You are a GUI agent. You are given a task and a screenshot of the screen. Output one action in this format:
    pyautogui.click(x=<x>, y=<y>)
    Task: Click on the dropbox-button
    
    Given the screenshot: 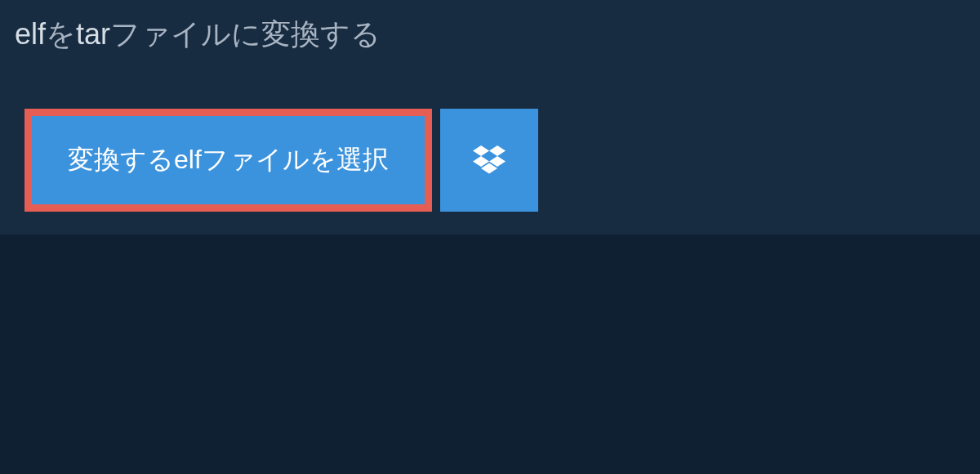 What is the action you would take?
    pyautogui.click(x=489, y=160)
    